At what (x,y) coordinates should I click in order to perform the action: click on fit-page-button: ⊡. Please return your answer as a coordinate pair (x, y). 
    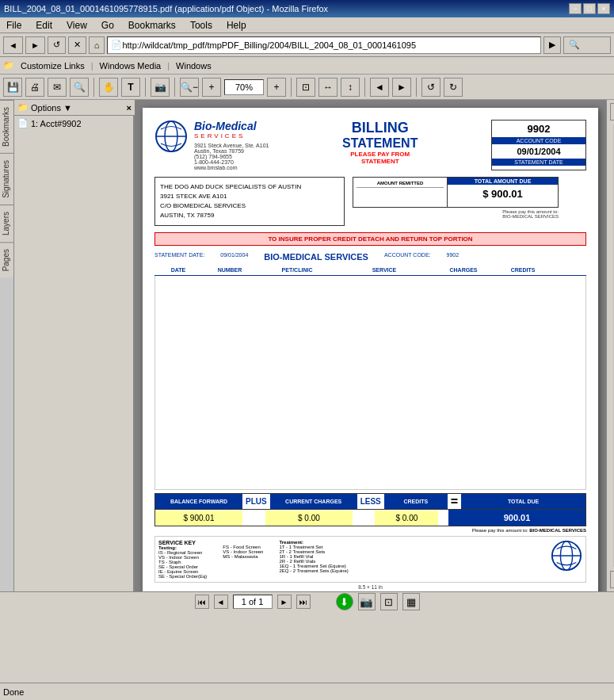
    Looking at the image, I should click on (306, 87).